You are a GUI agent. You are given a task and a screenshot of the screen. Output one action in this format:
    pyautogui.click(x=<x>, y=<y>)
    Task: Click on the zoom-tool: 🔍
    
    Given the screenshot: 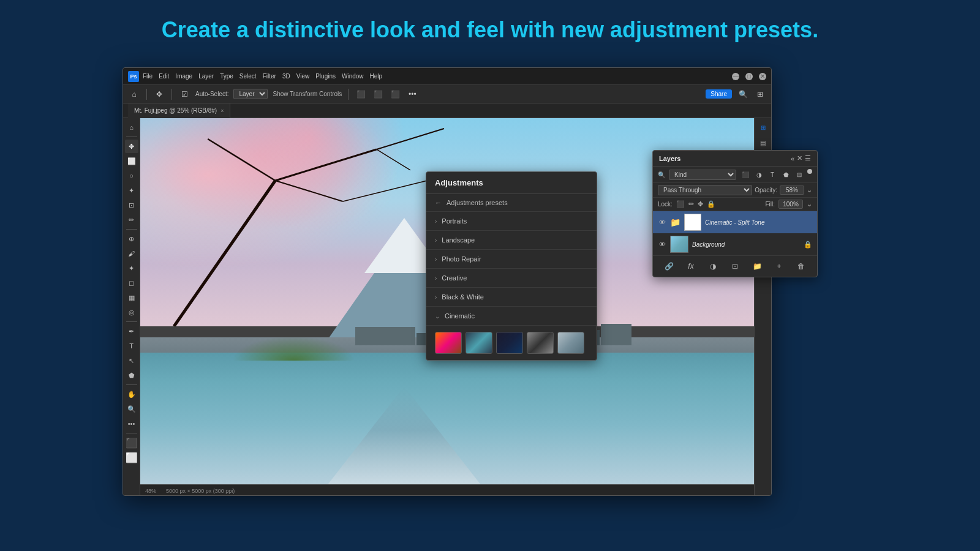 What is the action you would take?
    pyautogui.click(x=132, y=409)
    